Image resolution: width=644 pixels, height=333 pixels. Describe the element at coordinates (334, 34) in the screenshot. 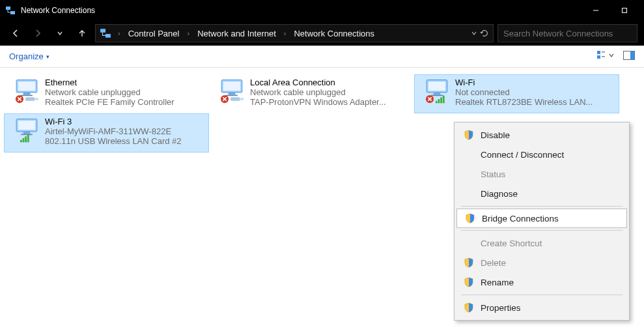

I see `breadcrumb-item: Network Connections` at that location.